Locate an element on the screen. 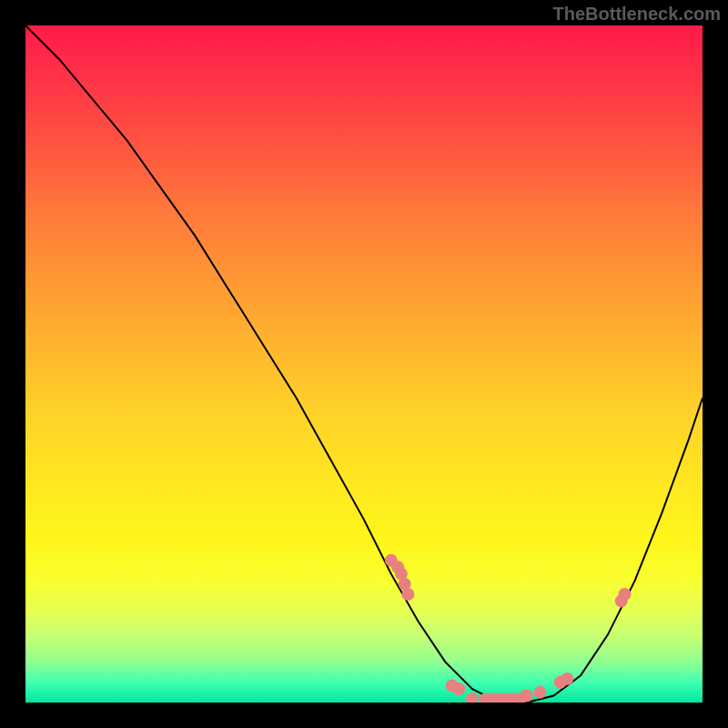  data-points-group is located at coordinates (508, 628).